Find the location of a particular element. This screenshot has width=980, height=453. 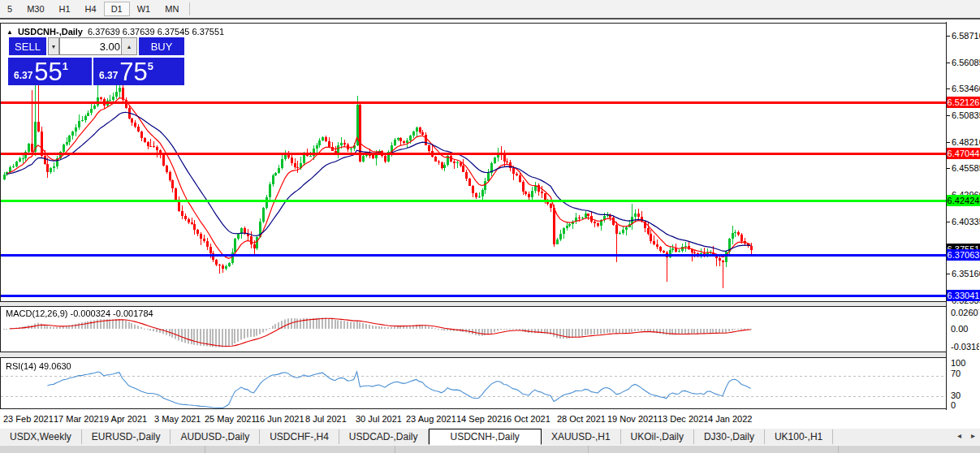

arrow-down-icon: ▼ is located at coordinates (54, 47).